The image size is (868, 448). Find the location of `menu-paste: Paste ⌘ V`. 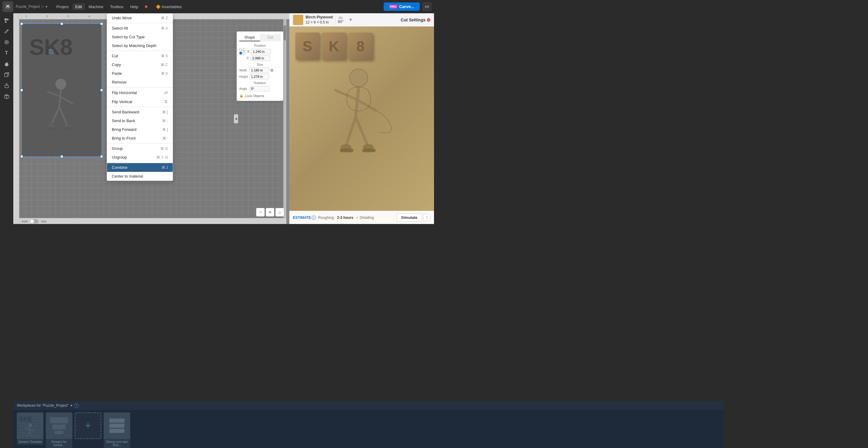

menu-paste: Paste ⌘ V is located at coordinates (140, 73).